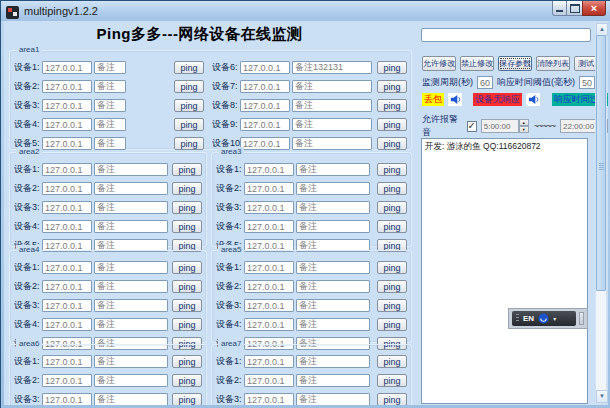 The height and width of the screenshot is (408, 610). Describe the element at coordinates (306, 11) in the screenshot. I see `titlebar: multipingv1.2.2 ×` at that location.